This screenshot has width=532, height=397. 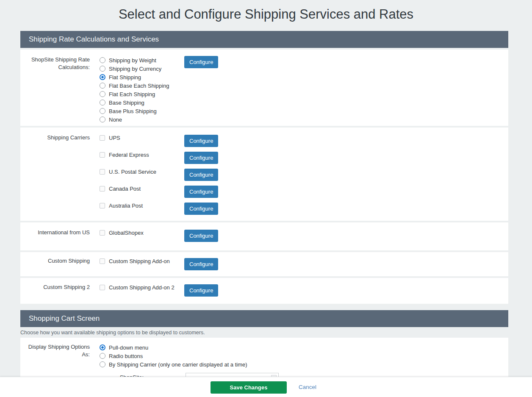 What do you see at coordinates (159, 176) in the screenshot?
I see `list-item-u-s-postal-service: U.S. Postal ServiceConfigure` at bounding box center [159, 176].